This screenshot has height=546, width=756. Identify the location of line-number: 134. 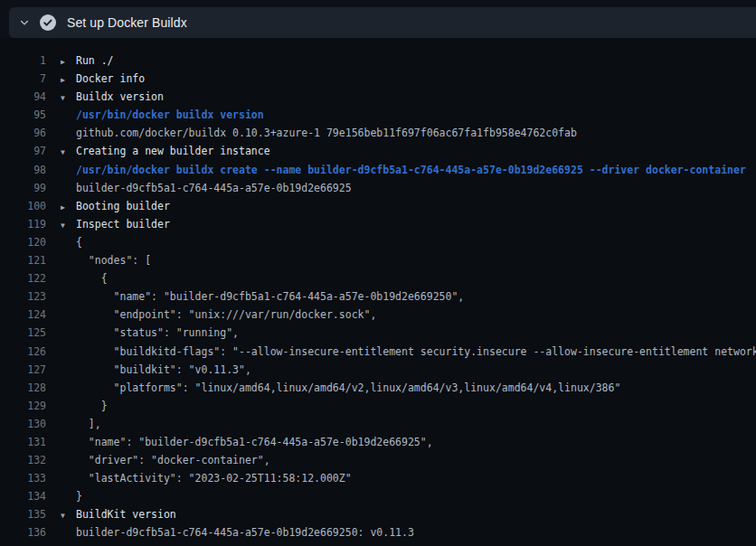
(24, 496).